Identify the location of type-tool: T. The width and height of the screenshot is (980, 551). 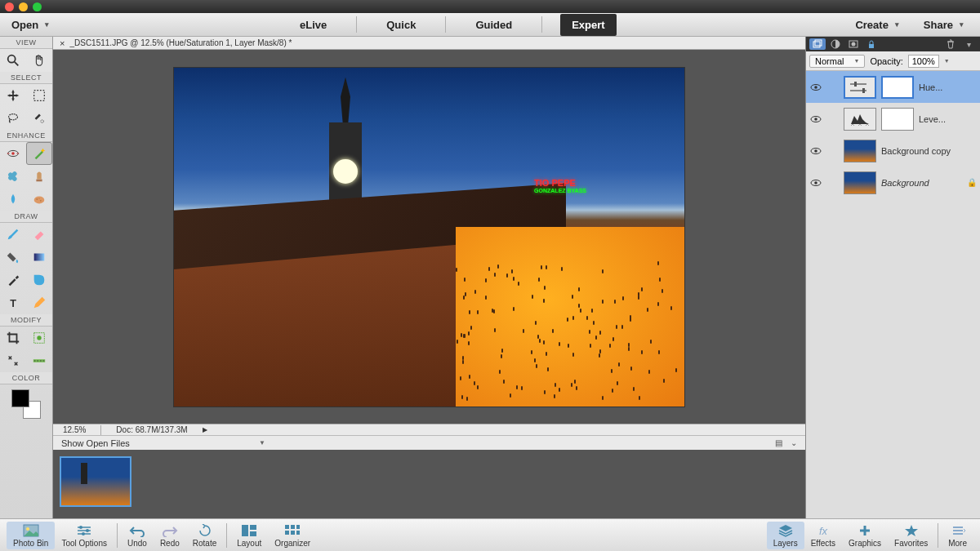
(13, 303).